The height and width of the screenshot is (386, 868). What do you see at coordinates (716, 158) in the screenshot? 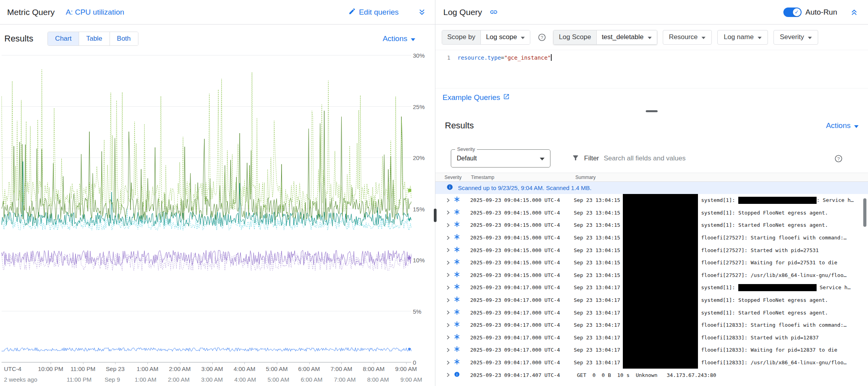
I see `filter-search-input` at bounding box center [716, 158].